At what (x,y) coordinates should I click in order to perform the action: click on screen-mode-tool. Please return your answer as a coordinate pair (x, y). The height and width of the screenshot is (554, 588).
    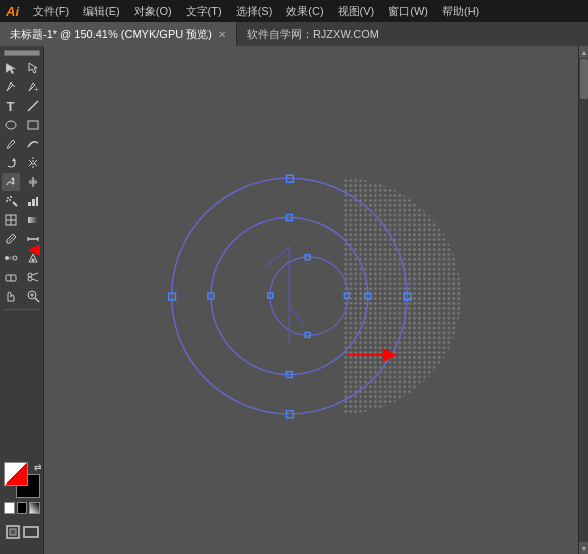
    Looking at the image, I should click on (31, 532).